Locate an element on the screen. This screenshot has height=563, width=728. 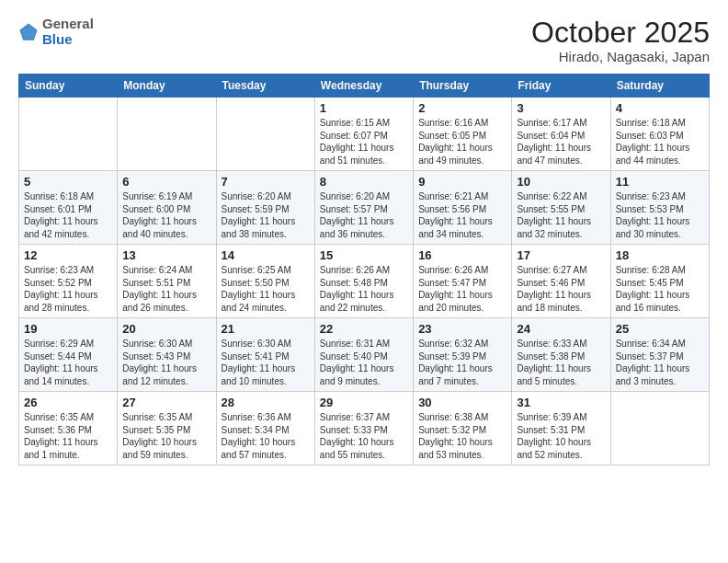
day-info: Sunrise: 6:21 AM Sunset: 5:56 PM Dayligh… is located at coordinates (462, 215).